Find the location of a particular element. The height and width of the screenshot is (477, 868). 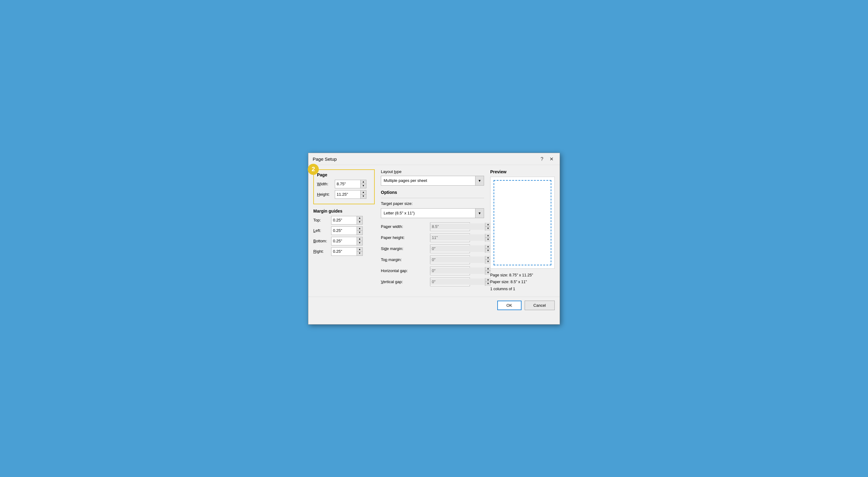

top-margin2-spinner: ▲ ▼ is located at coordinates (450, 260).